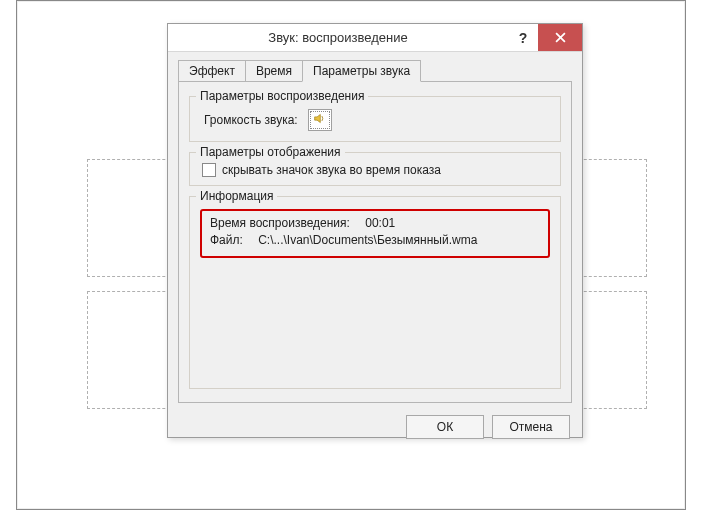 This screenshot has width=701, height=513. Describe the element at coordinates (375, 38) in the screenshot. I see `titlebar: Звук: воспроизведение ?` at that location.